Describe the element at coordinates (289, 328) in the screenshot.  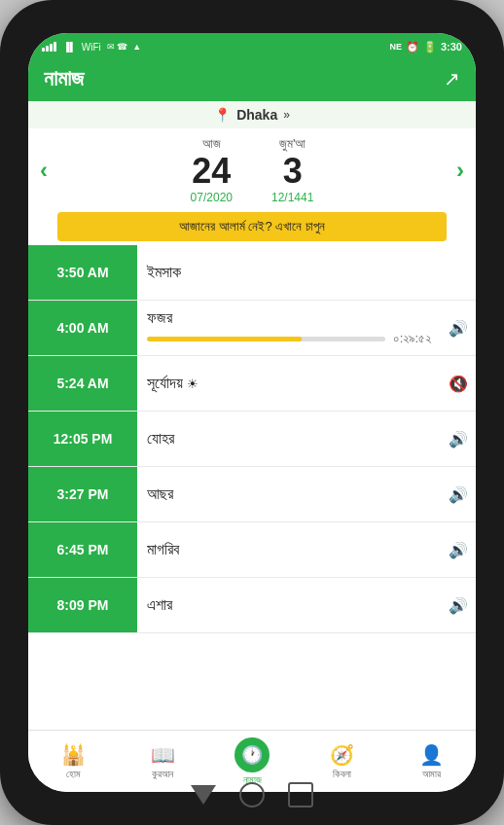
I see `prayer-info: ফজর০:২৯:৫২` at that location.